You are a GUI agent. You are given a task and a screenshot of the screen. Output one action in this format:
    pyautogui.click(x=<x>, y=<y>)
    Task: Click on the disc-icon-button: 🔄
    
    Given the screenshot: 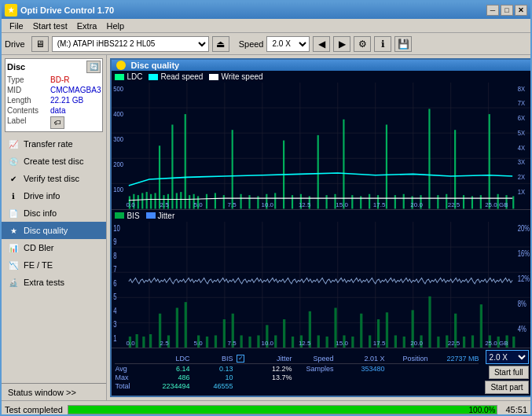 What is the action you would take?
    pyautogui.click(x=94, y=67)
    